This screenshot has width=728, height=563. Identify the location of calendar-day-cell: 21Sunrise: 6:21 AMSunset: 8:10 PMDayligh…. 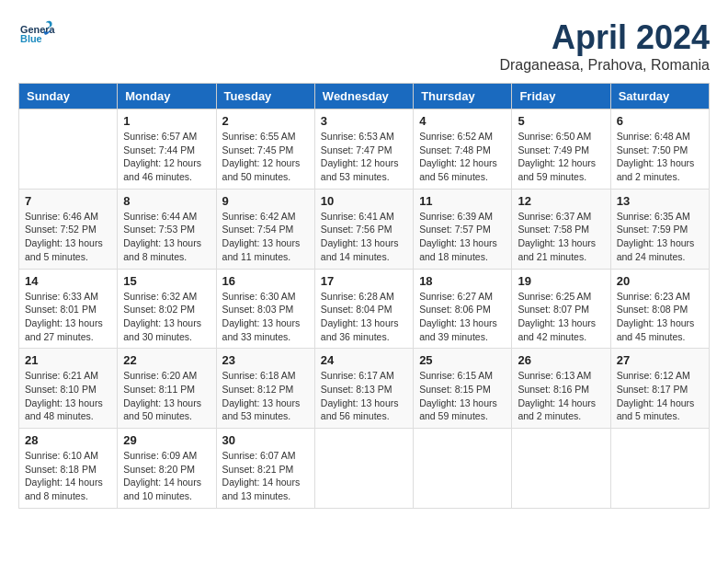
(68, 388).